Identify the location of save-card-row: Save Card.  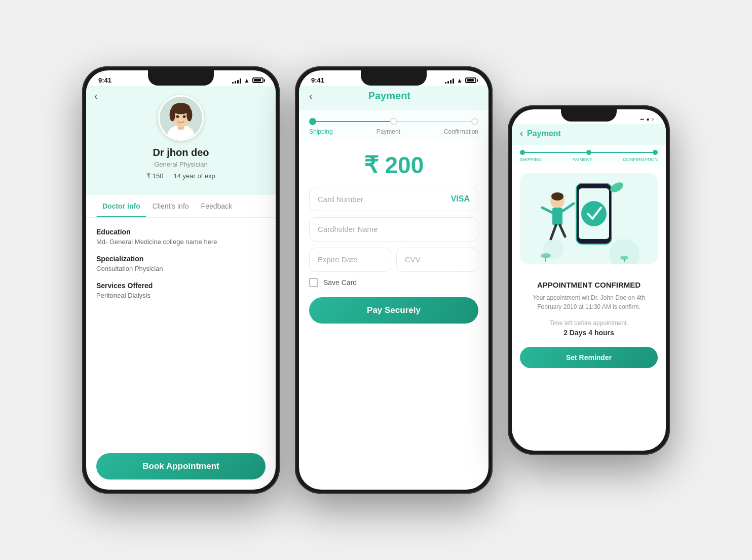
(394, 283).